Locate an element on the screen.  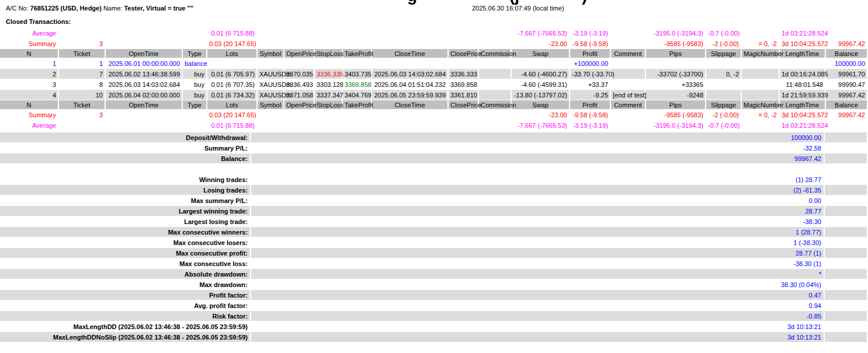
column-header-lengthtime: LengthTime is located at coordinates (803, 105).